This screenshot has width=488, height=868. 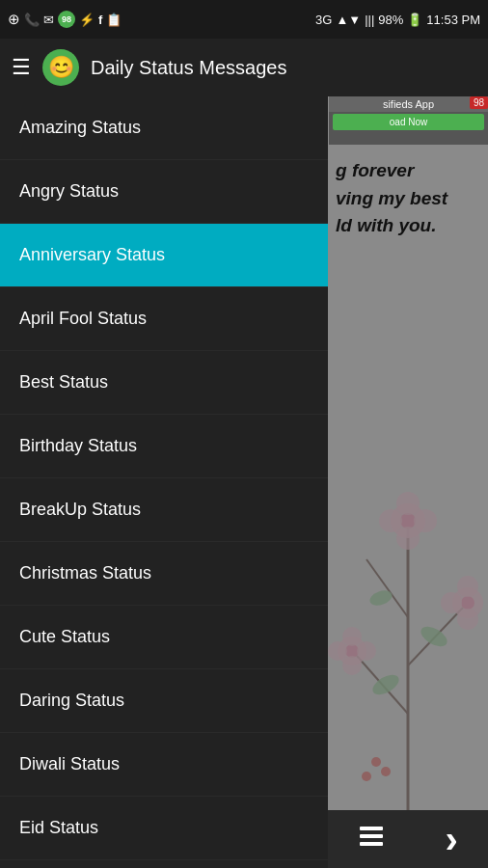 I want to click on ad-badge: 98, so click(x=478, y=102).